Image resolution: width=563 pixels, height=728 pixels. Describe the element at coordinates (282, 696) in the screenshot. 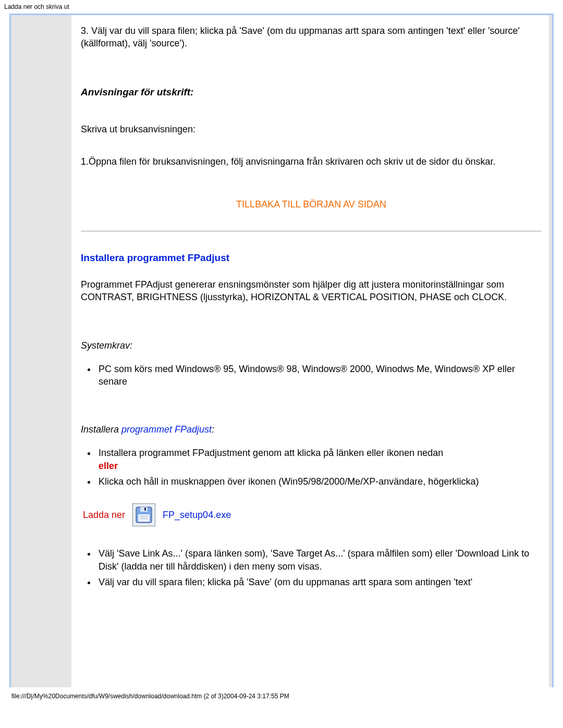

I see `footer-path: file:///D|/My%20Documents/dfu/W9/swedish…` at that location.